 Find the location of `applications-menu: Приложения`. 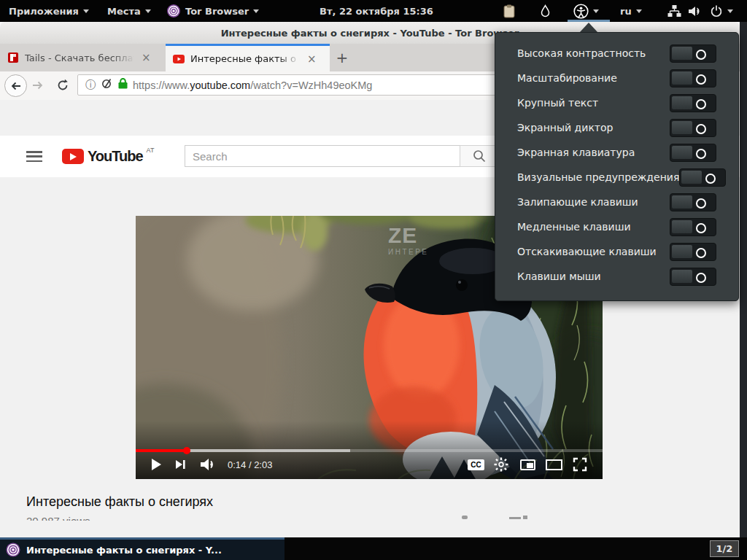

applications-menu: Приложения is located at coordinates (49, 11).